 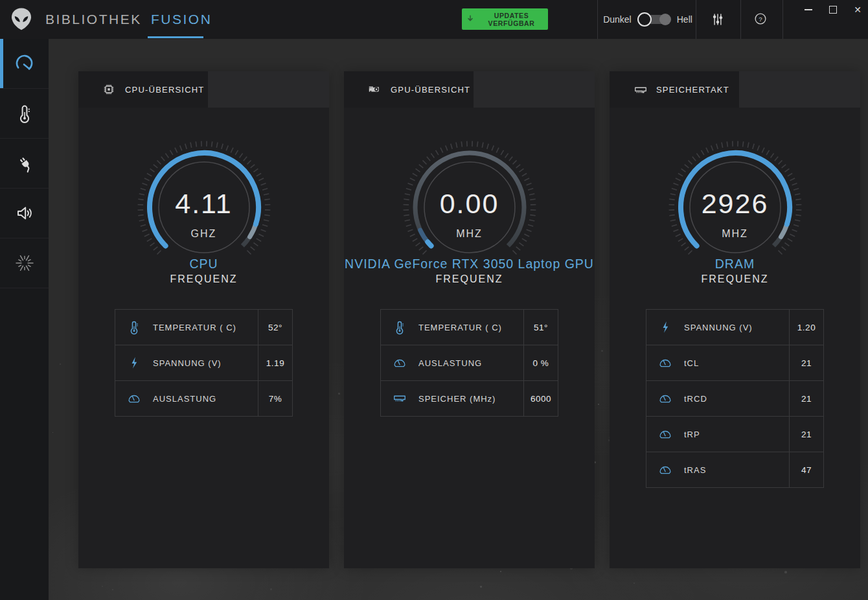 What do you see at coordinates (654, 19) in the screenshot?
I see `theme-toggle` at bounding box center [654, 19].